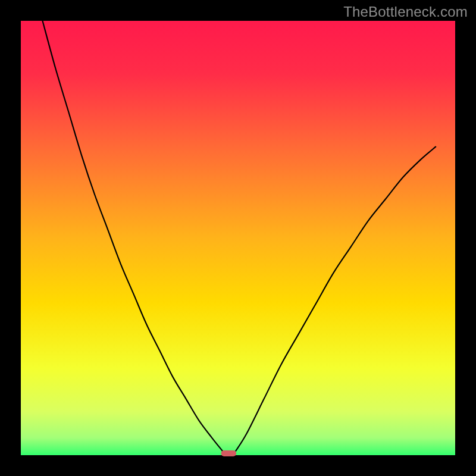  I want to click on valley-marker, so click(229, 453).